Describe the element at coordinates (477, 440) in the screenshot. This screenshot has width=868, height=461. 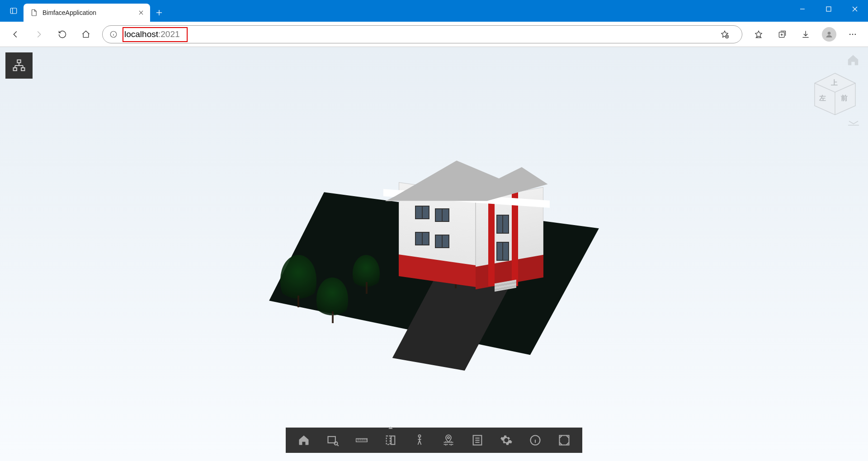
I see `toolbar-properties-button` at that location.